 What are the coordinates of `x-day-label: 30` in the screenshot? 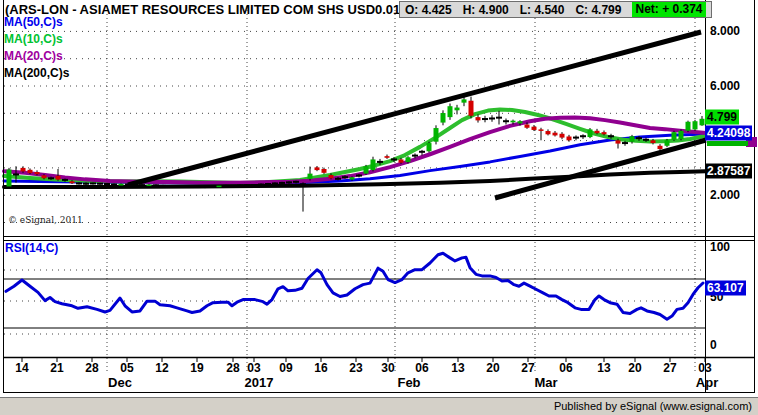 It's located at (388, 368).